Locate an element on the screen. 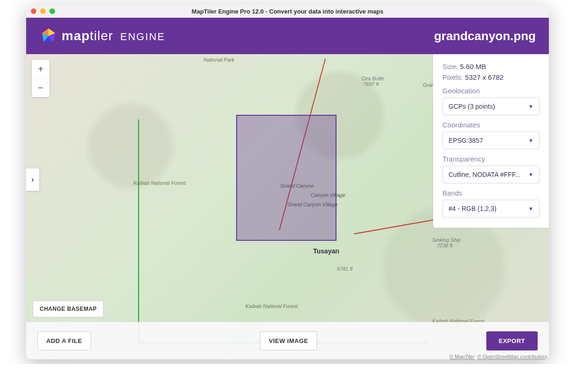  bands-select: #4 - RGB (1,2,3) ▼ is located at coordinates (491, 209).